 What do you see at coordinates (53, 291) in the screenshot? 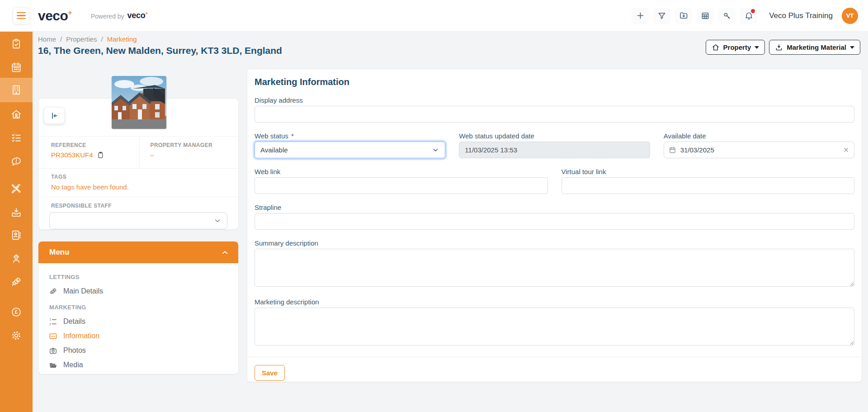
I see `rocket-icon` at bounding box center [53, 291].